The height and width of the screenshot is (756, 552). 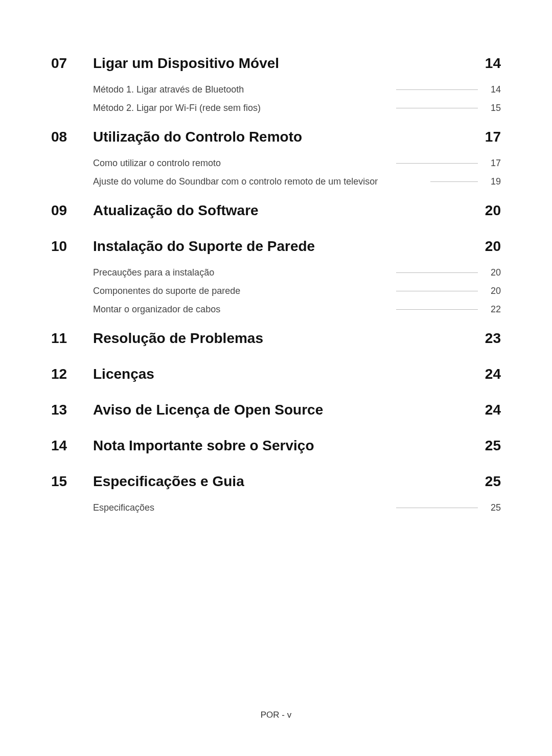 What do you see at coordinates (492, 310) in the screenshot?
I see `toc-subitem-page: 22` at bounding box center [492, 310].